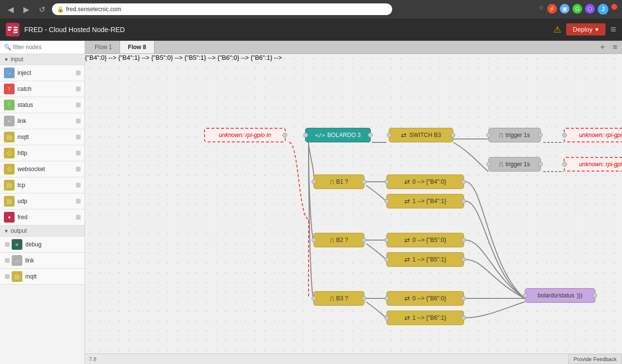 This screenshot has width=622, height=364. Describe the element at coordinates (78, 169) in the screenshot. I see `websocket-port` at that location.